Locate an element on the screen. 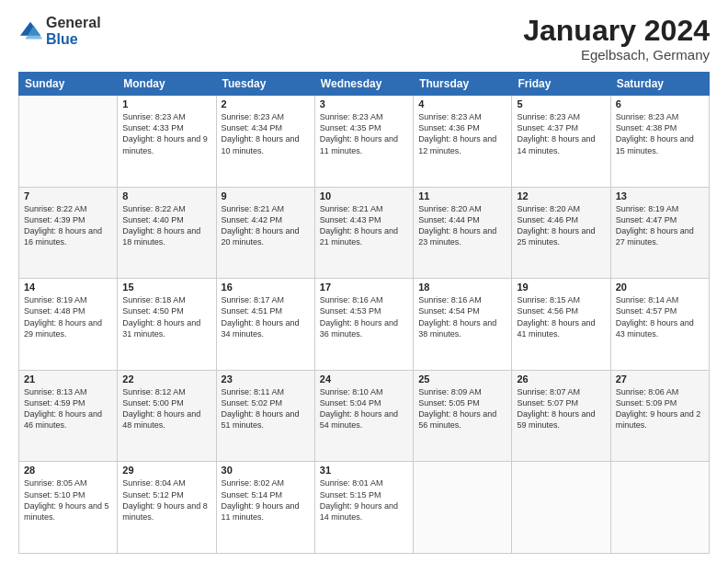 Image resolution: width=728 pixels, height=563 pixels. col-wednesday: Wednesday is located at coordinates (364, 85).